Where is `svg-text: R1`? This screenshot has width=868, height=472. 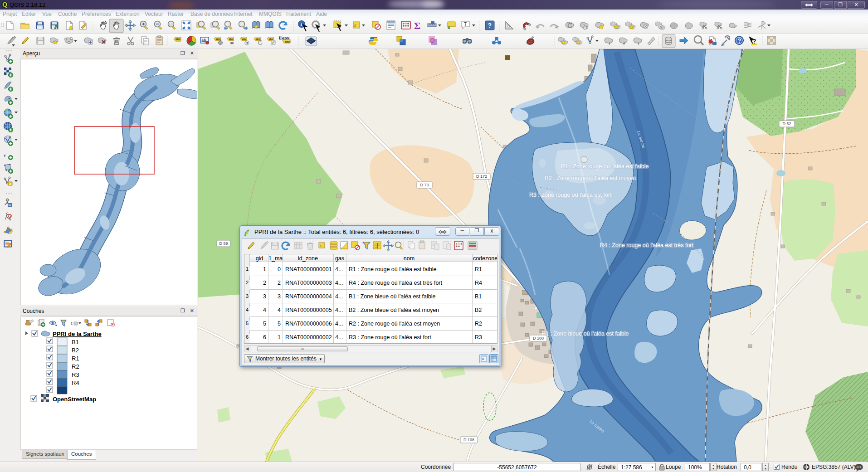
svg-text: R1 is located at coordinates (75, 358).